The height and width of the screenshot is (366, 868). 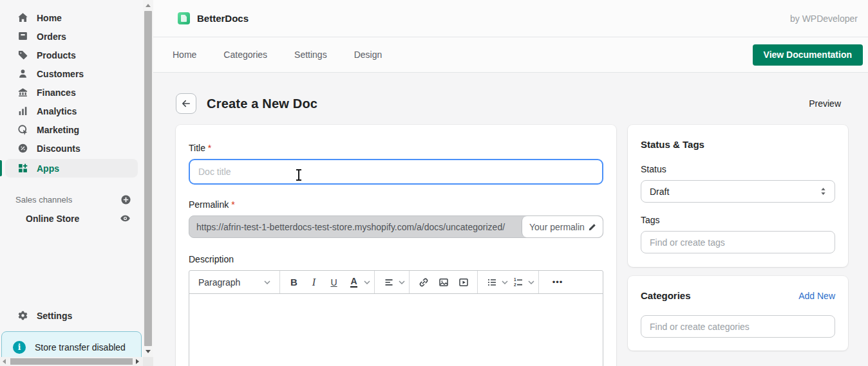 I want to click on sidebar-item-orders: Orders, so click(x=71, y=36).